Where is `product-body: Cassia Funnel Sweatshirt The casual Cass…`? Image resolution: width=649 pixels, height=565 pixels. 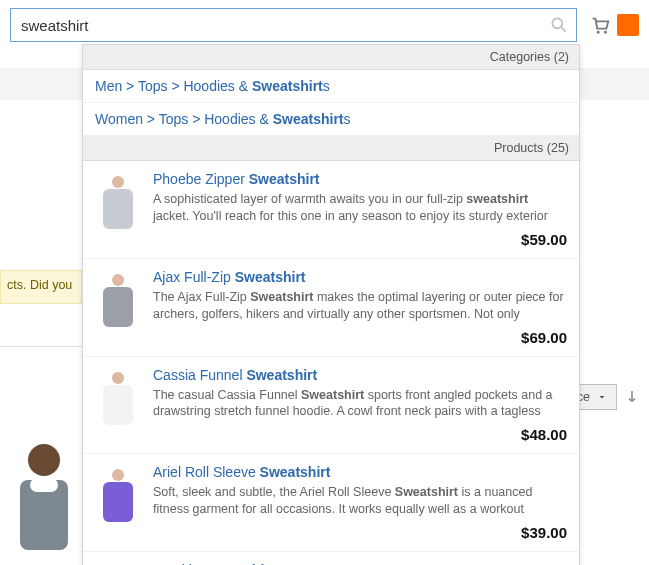 product-body: Cassia Funnel Sweatshirt The casual Cass… is located at coordinates (360, 406).